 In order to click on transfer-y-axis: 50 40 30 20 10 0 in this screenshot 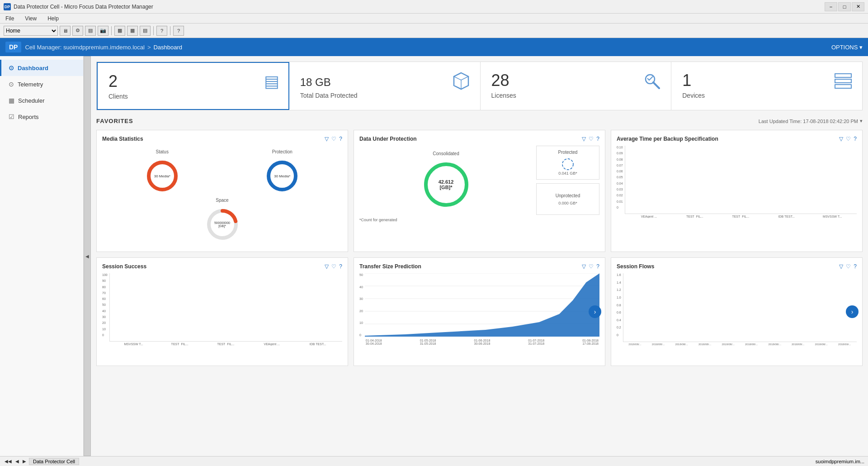, I will do `click(362, 309)`.